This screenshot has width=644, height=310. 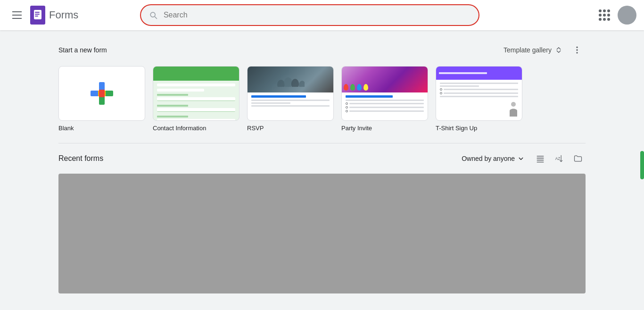 I want to click on grid-dots-icon, so click(x=604, y=15).